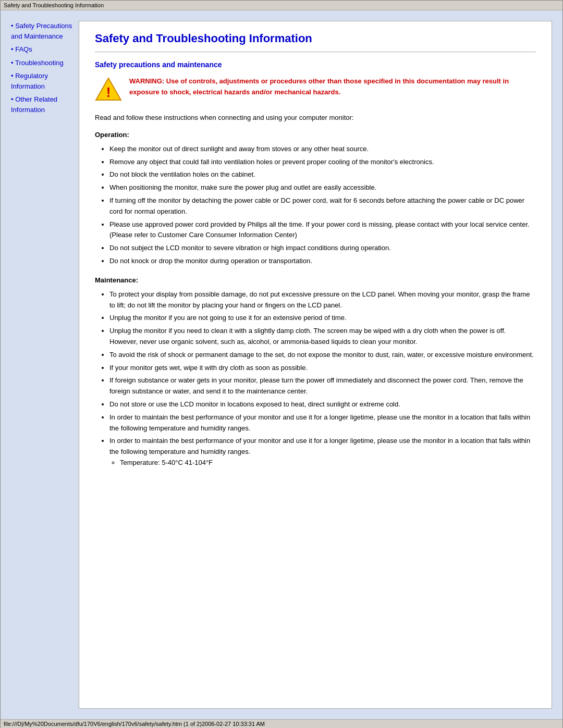 This screenshot has height=728, width=563. Describe the element at coordinates (323, 452) in the screenshot. I see `maintenance-list-continued: In order to maintain the best performanc…` at that location.